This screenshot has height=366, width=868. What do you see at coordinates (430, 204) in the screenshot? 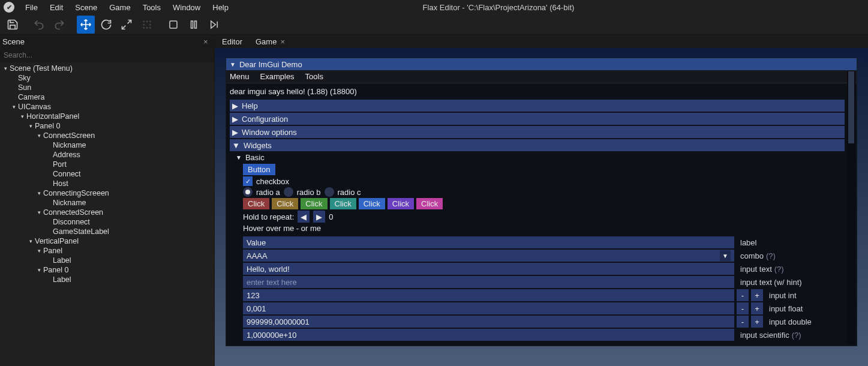
I see `click-7: Click` at bounding box center [430, 204].